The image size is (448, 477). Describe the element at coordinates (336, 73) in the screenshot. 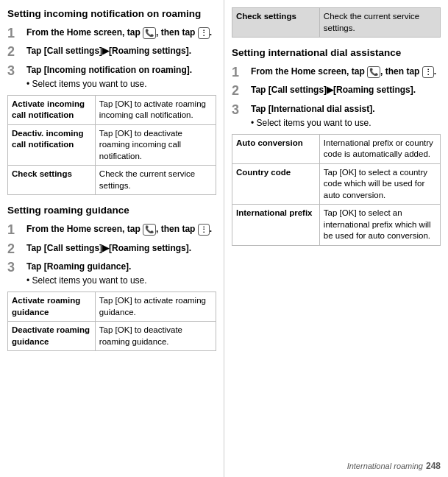

I see `step-r1-1: 1 From the Home screen, tap 📞, then tap …` at that location.